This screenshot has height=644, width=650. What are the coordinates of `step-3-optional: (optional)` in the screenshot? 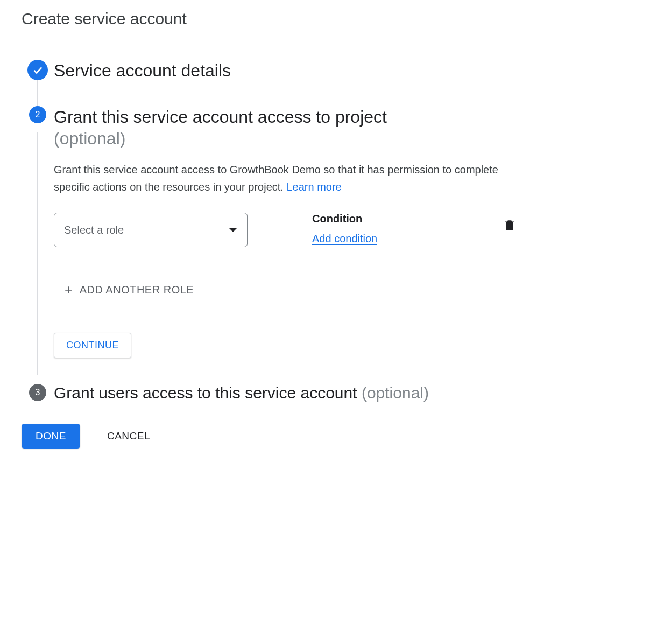 It's located at (395, 393).